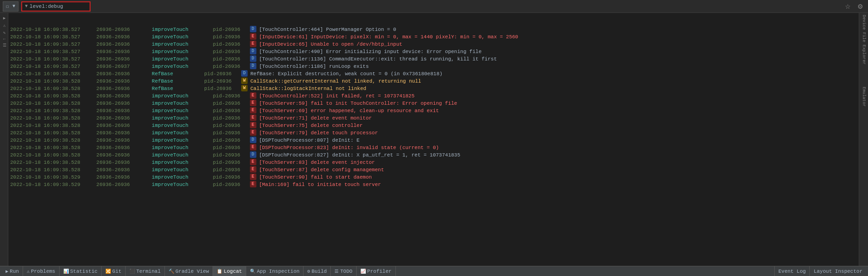 This screenshot has height=276, width=868. Describe the element at coordinates (864, 97) in the screenshot. I see `emulator-label: Emulator` at that location.